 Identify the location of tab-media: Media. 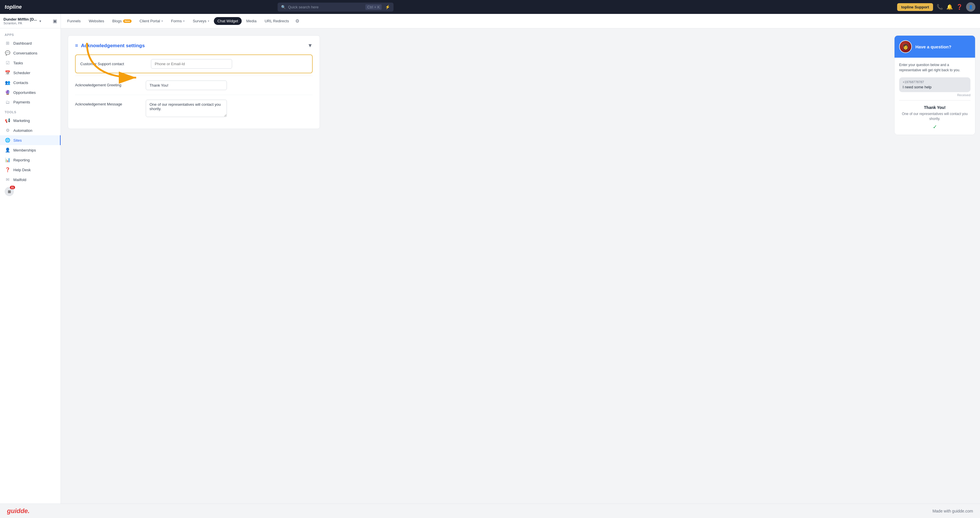
(251, 21).